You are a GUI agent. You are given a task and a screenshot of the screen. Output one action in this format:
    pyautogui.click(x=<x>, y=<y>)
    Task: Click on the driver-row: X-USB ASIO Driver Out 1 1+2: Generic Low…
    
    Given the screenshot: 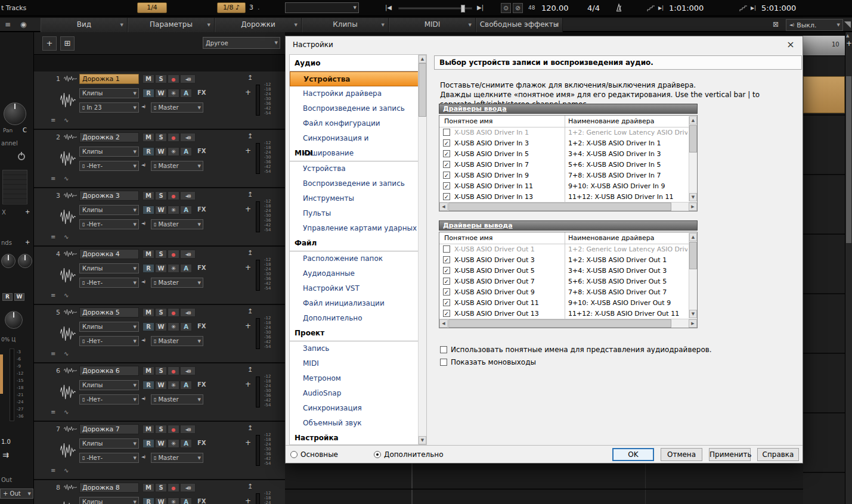 What is the action you would take?
    pyautogui.click(x=564, y=250)
    